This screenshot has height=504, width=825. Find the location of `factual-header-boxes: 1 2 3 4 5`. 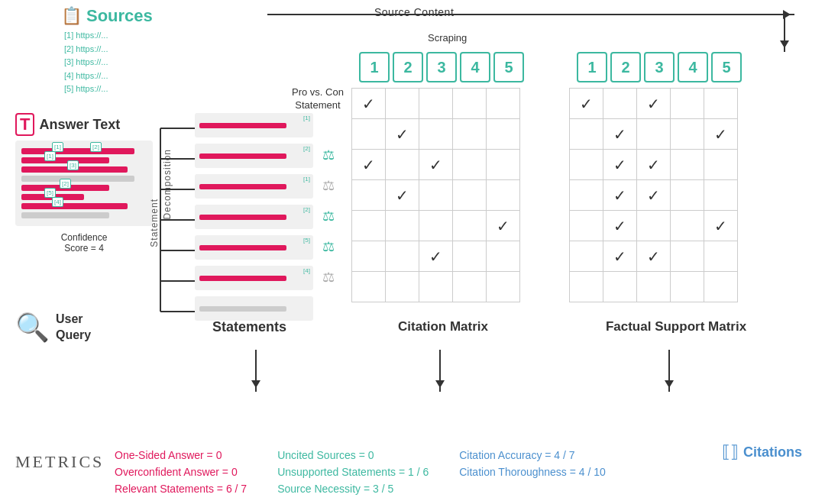

factual-header-boxes: 1 2 3 4 5 is located at coordinates (659, 67).